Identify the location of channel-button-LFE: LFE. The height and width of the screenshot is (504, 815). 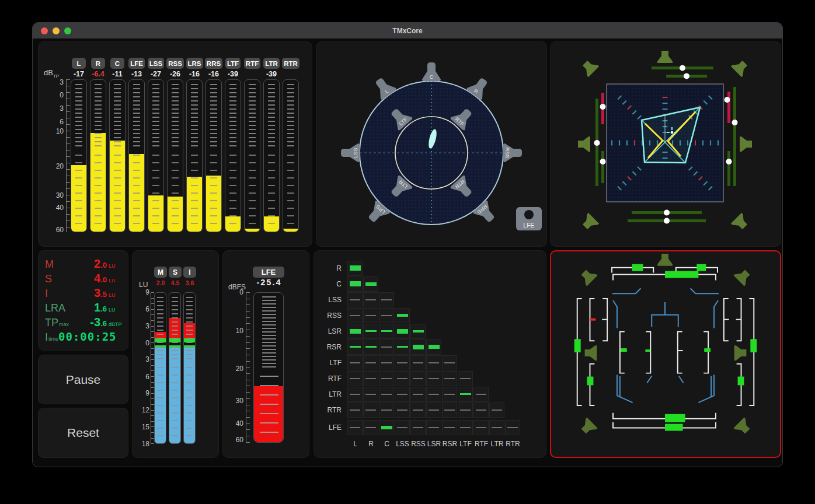
(137, 63).